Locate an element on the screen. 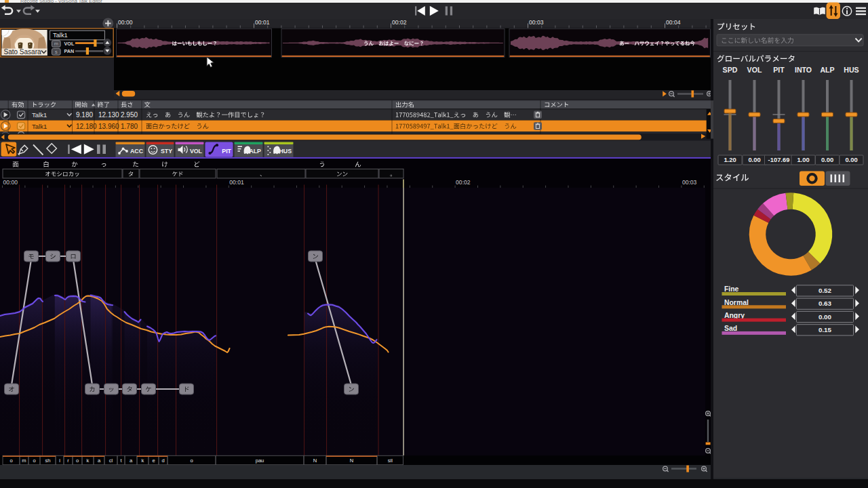 This screenshot has height=488, width=868. svg-text: 1.20 is located at coordinates (730, 160).